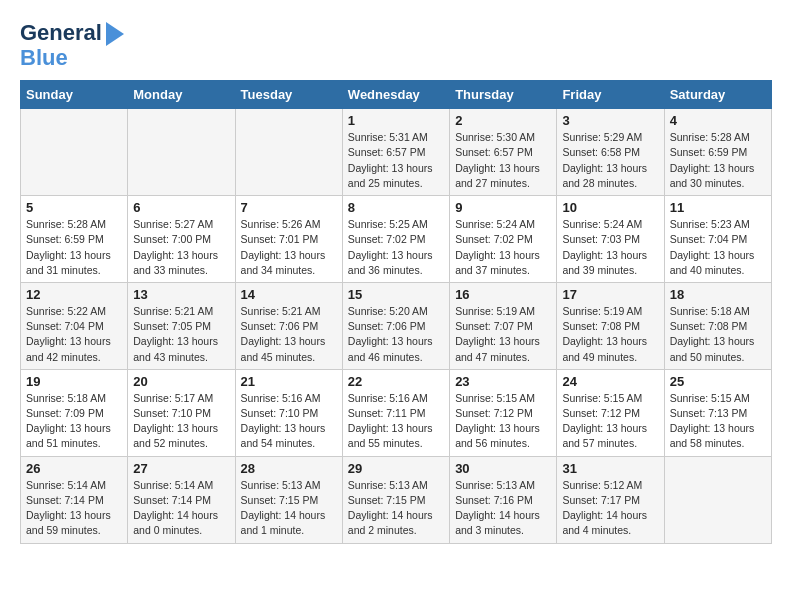  I want to click on day-number: 18, so click(718, 294).